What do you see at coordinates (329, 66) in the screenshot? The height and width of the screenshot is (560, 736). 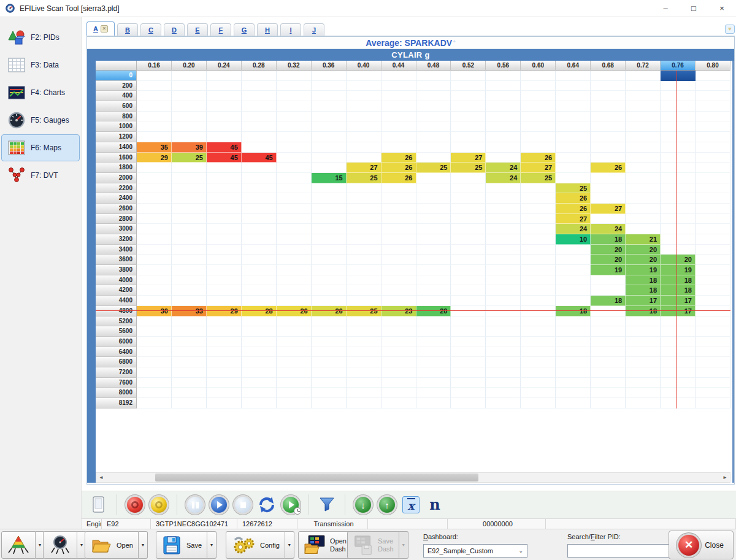 I see `column-header-0.36: 0.36` at bounding box center [329, 66].